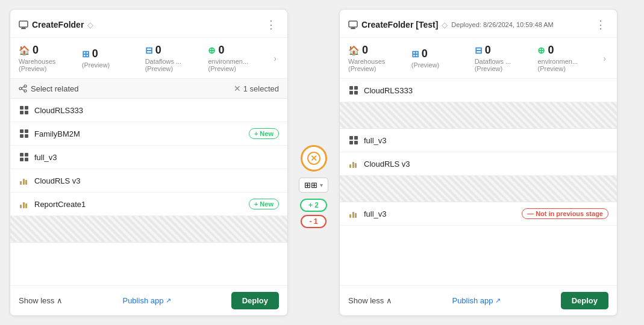  I want to click on left-metric-env: ⊕ 0 environmen...(Preview), so click(240, 58).